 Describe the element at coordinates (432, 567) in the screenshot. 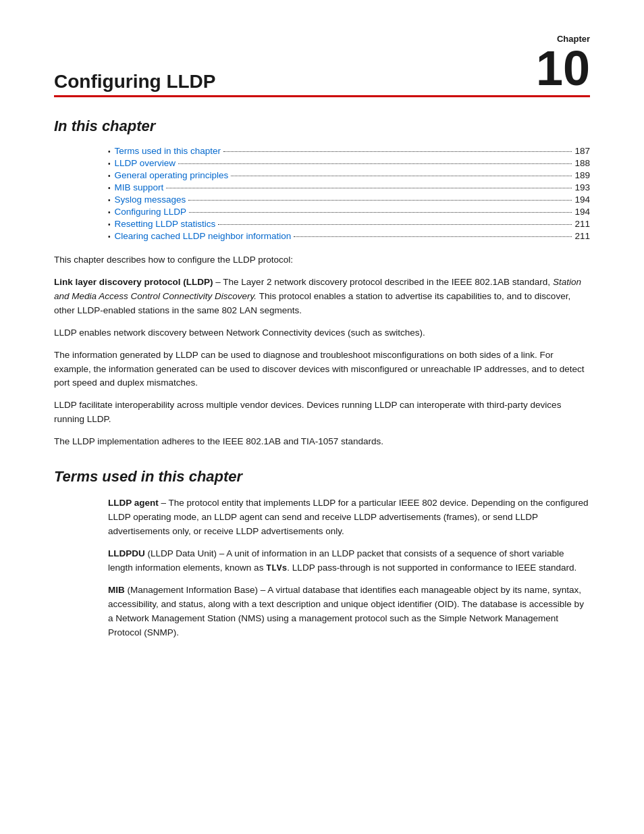

I see `term-lldpdu-text-2: . LLDP pass-through is not supported in …` at that location.